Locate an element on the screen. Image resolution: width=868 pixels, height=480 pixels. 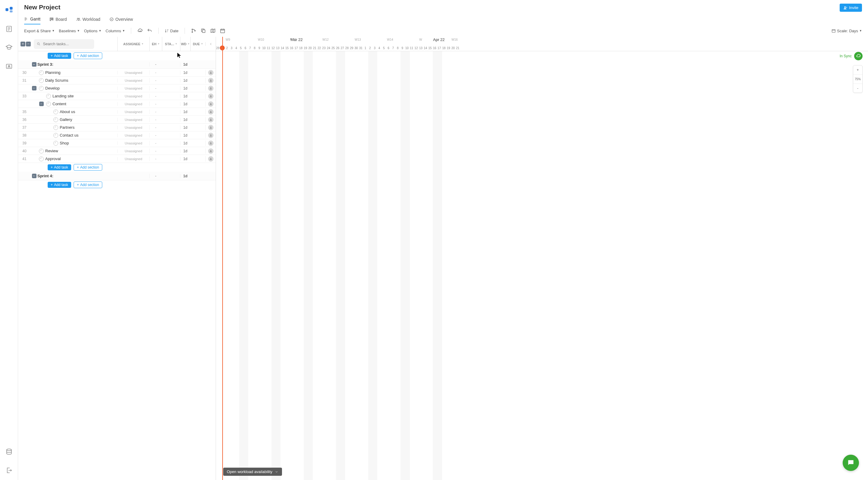
section-name: Sprint 4: is located at coordinates (78, 176).